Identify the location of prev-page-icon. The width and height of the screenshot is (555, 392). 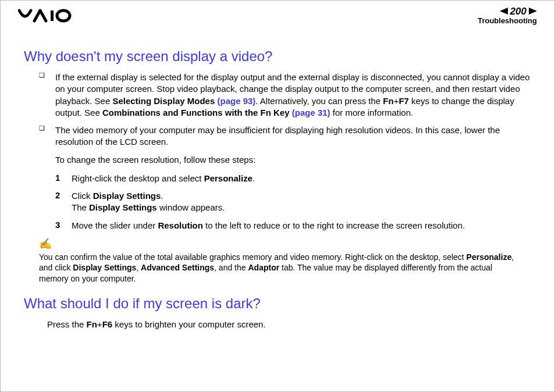
(504, 12).